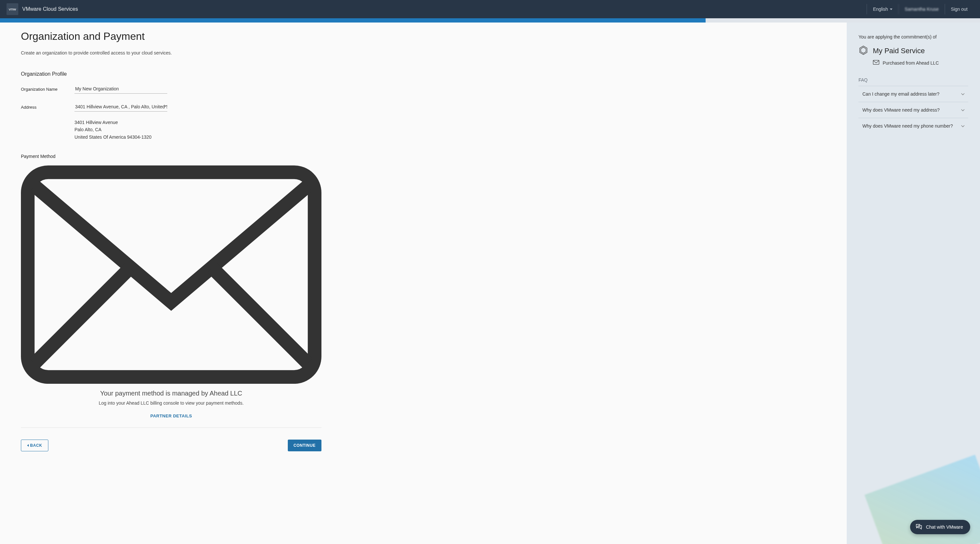 Image resolution: width=980 pixels, height=544 pixels. I want to click on chat-icon, so click(919, 527).